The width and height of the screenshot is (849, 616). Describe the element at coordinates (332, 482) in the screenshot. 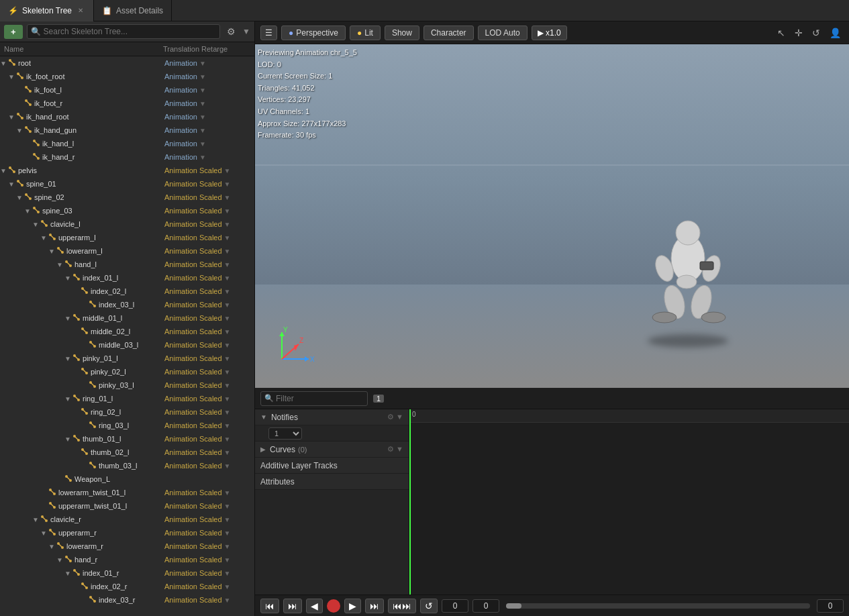

I see `attributes-section-header: Attributes` at that location.